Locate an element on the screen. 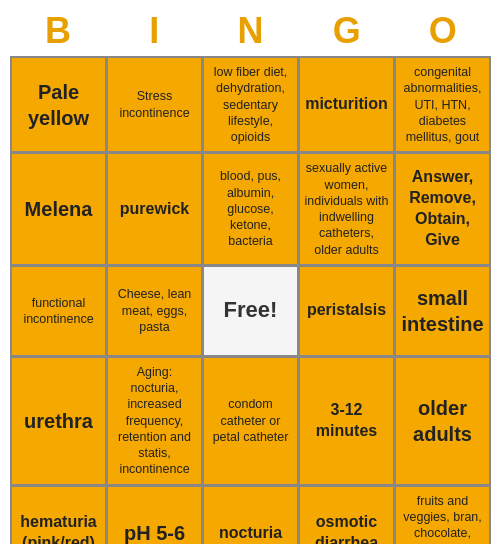  bingo-cell-6: purewick is located at coordinates (154, 209).